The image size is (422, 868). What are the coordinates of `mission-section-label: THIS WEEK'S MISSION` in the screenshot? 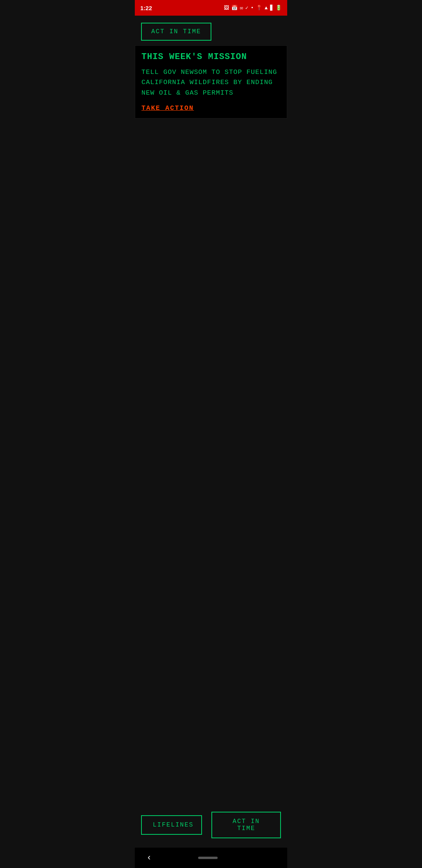 It's located at (211, 57).